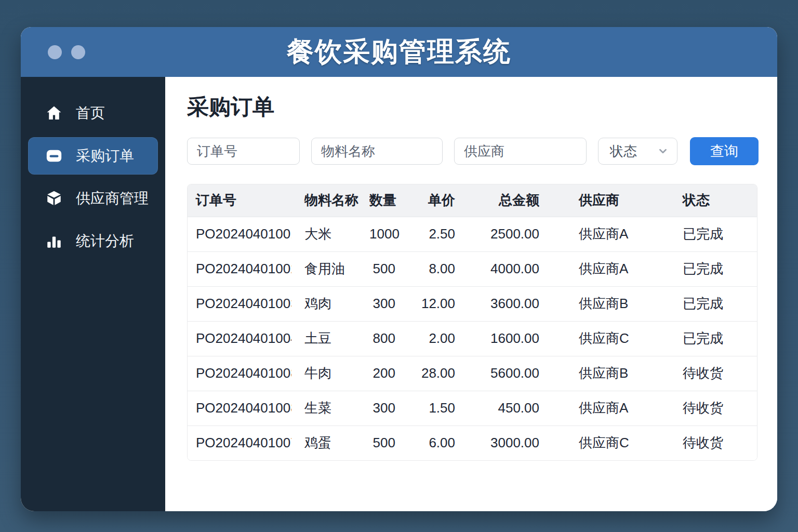 The height and width of the screenshot is (532, 798). What do you see at coordinates (330, 339) in the screenshot?
I see `item-name-cell: 土豆` at bounding box center [330, 339].